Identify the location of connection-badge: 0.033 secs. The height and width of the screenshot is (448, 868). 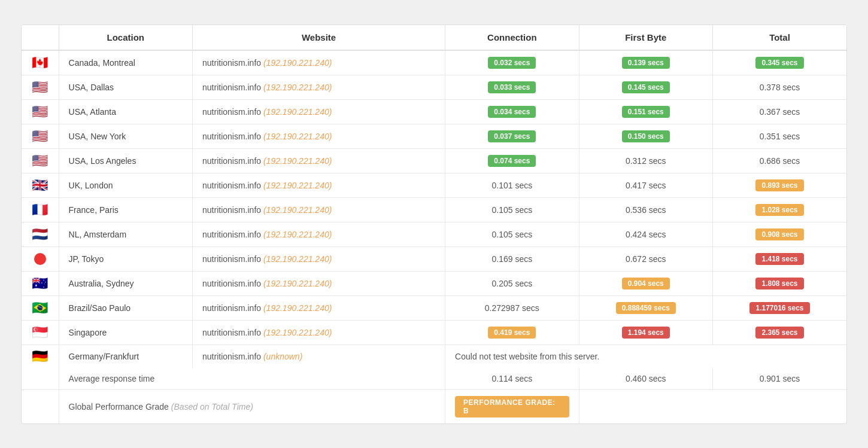
(512, 87).